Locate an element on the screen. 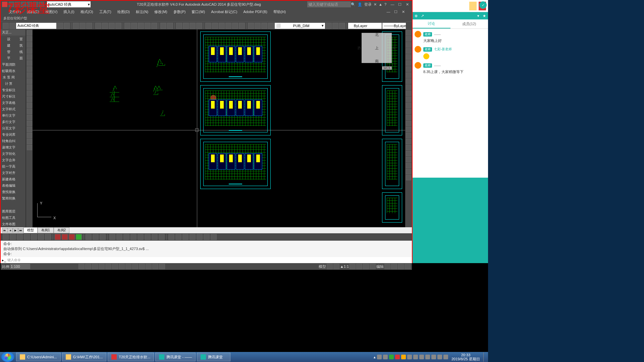 This screenshot has width=644, height=362. ellipse-icon is located at coordinates (30, 69).